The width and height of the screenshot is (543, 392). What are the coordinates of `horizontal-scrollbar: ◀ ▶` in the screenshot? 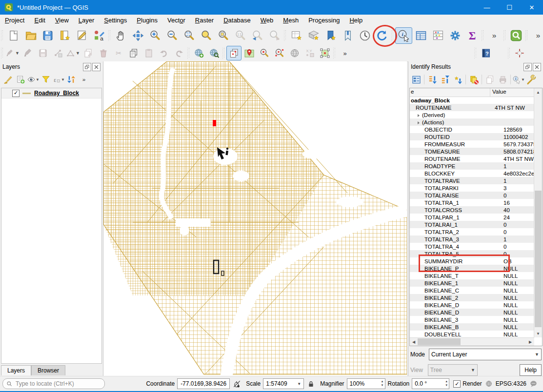 It's located at (472, 341).